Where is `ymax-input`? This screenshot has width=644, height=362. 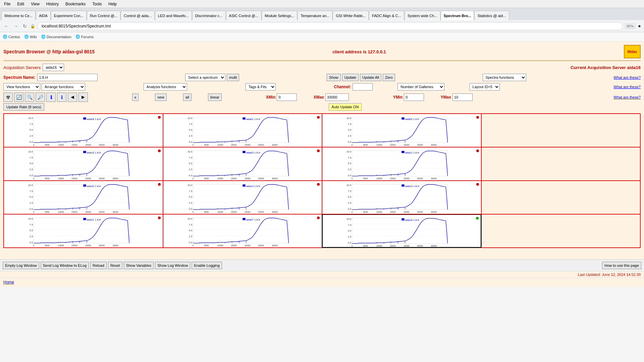
ymax-input is located at coordinates (463, 97).